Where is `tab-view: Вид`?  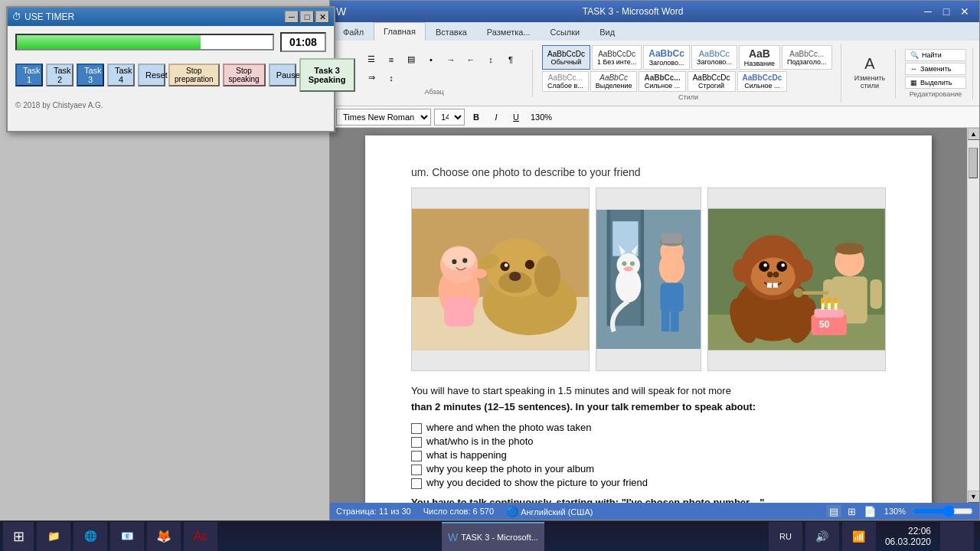 tab-view: Вид is located at coordinates (607, 31).